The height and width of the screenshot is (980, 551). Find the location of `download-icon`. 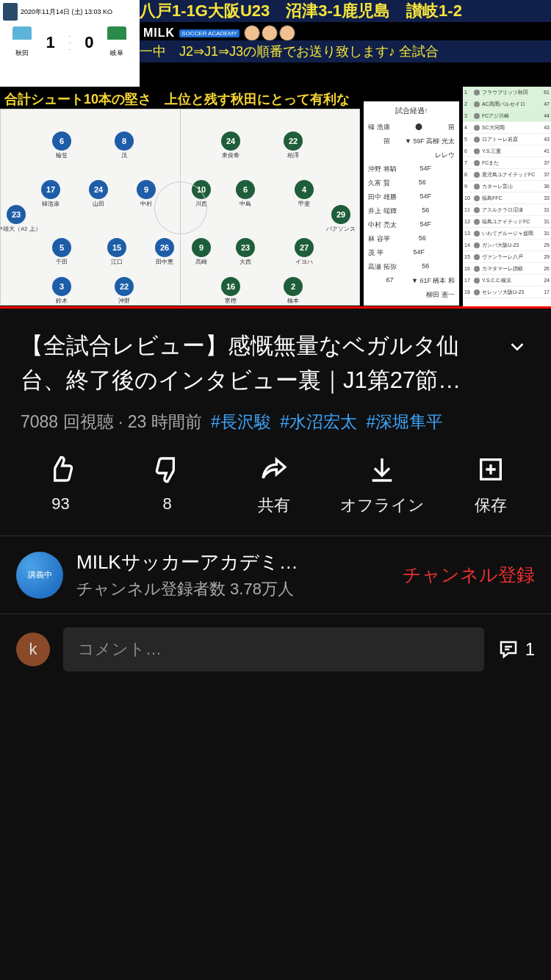

download-icon is located at coordinates (382, 469).